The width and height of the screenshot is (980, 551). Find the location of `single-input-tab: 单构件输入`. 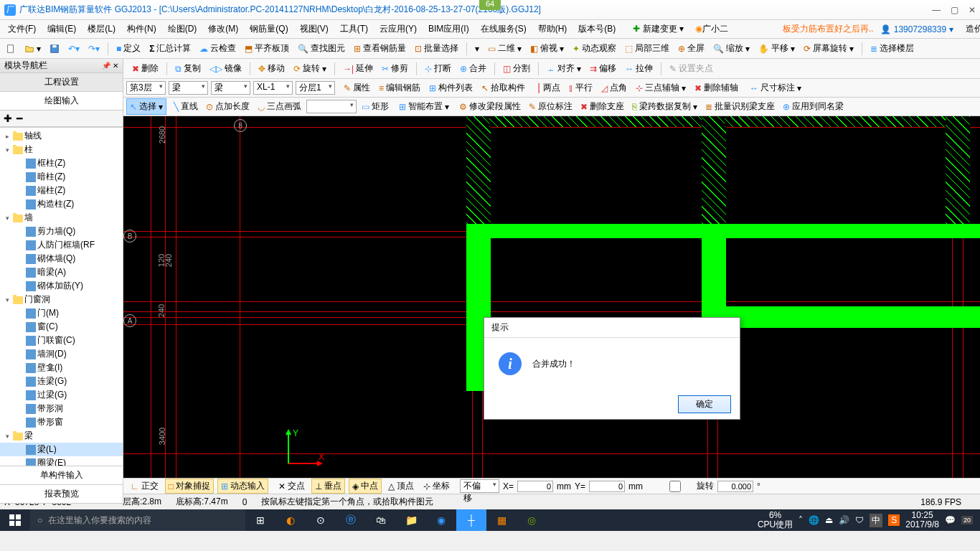

single-input-tab: 单构件输入 is located at coordinates (62, 476).